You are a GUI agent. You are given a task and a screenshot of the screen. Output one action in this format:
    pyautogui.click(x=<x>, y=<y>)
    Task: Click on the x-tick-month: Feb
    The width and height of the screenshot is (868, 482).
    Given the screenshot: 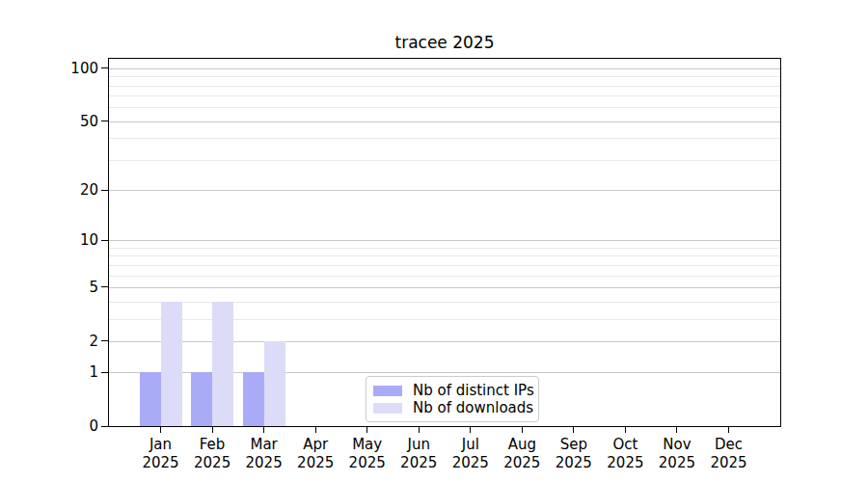 What is the action you would take?
    pyautogui.click(x=212, y=445)
    